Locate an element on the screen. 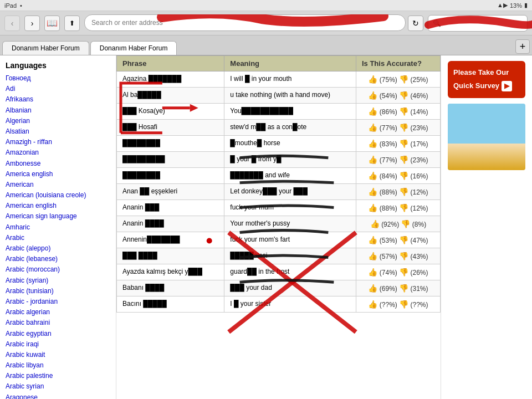 This screenshot has height=399, width=532. sidebar-item: Arabic (tunisian) is located at coordinates (58, 291).